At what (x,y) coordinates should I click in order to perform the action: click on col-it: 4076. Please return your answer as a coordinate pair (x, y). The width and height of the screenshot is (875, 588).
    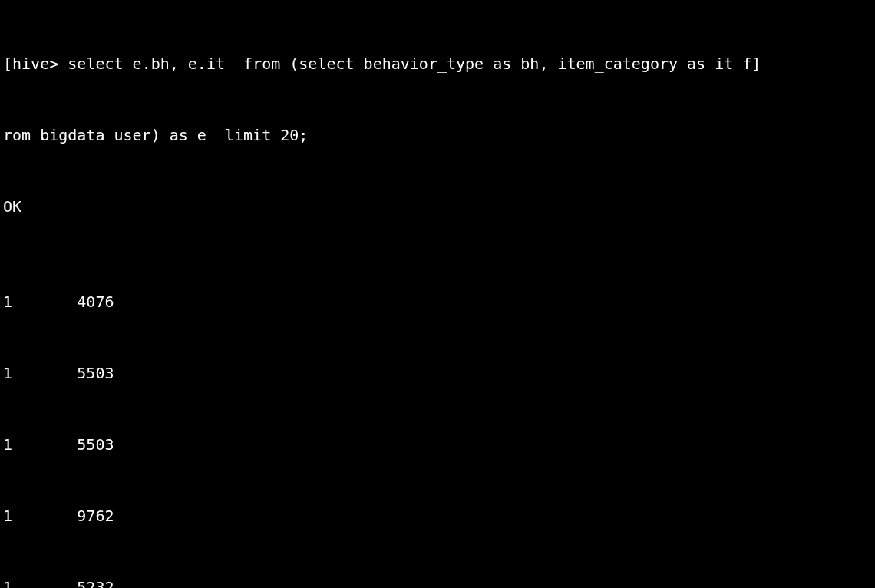
    Looking at the image, I should click on (95, 302).